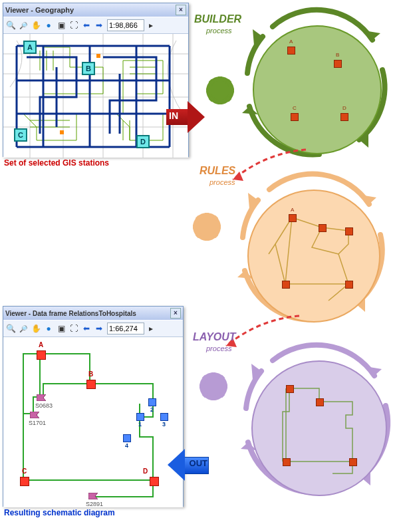  Describe the element at coordinates (93, 313) in the screenshot. I see `viewer2-titlebar: Viewer - Data frame RelationsToHospitals…` at that location.